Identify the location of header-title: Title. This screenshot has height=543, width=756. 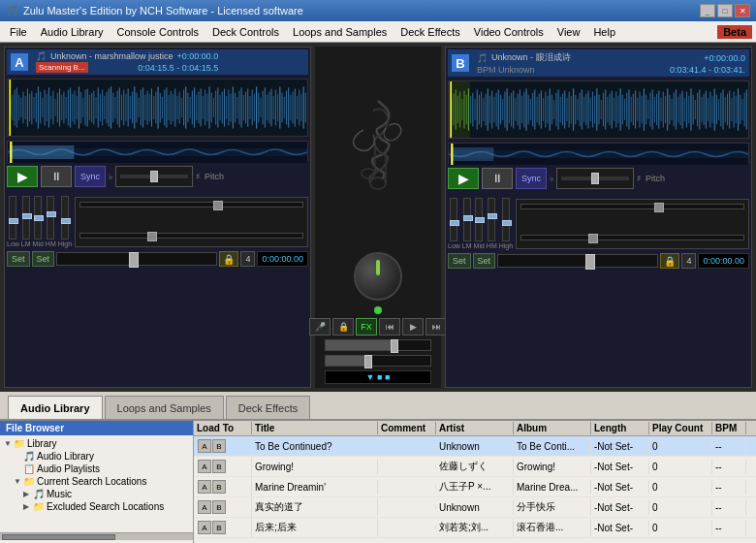
(315, 429).